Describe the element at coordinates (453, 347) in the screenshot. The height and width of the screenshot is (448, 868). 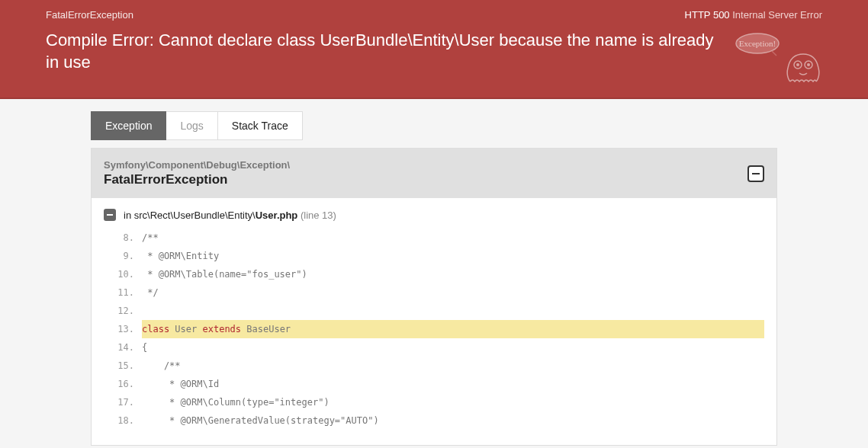
I see `line-content: {` at that location.